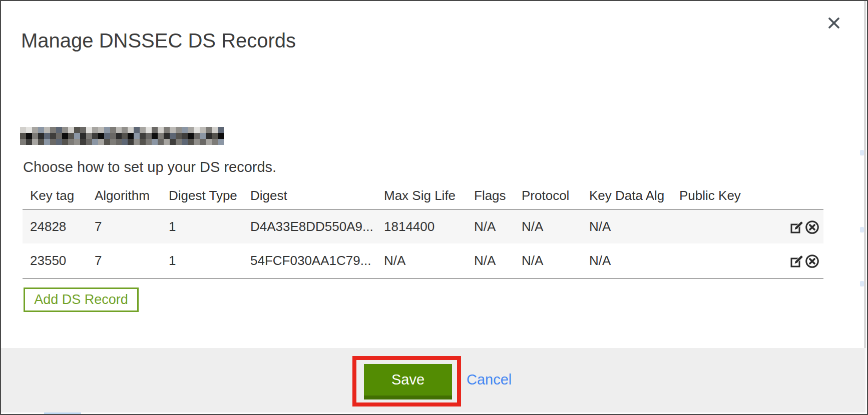 This screenshot has width=868, height=415. What do you see at coordinates (634, 196) in the screenshot?
I see `col-header-key-data-alg: Key Data Alg` at bounding box center [634, 196].